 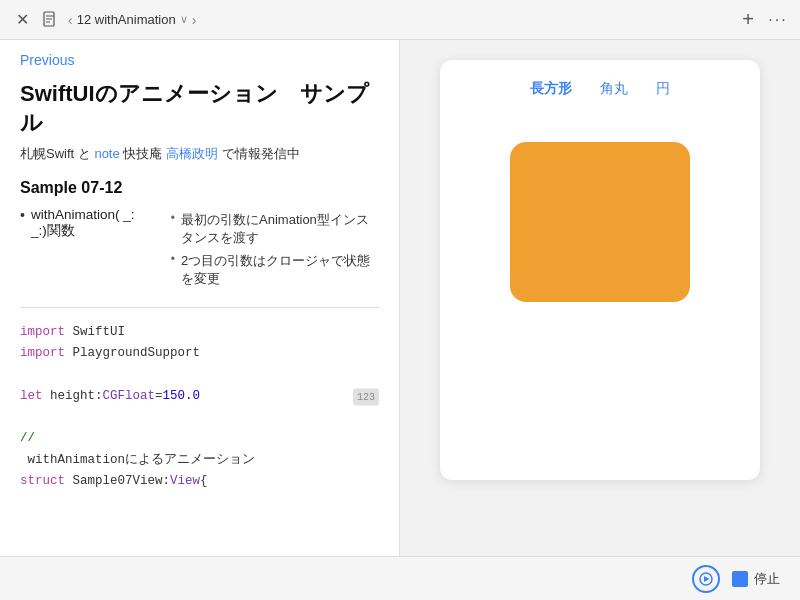 What do you see at coordinates (200, 108) in the screenshot?
I see `page-title: SwiftUIのアニメーション サンプル` at bounding box center [200, 108].